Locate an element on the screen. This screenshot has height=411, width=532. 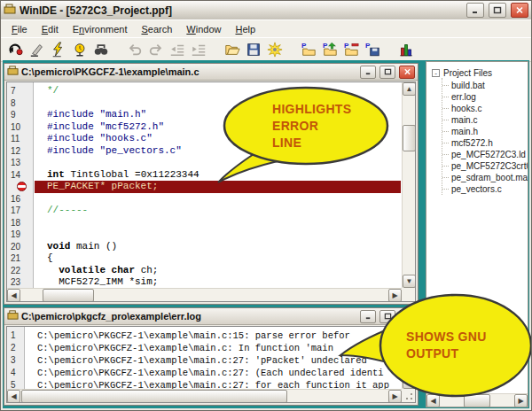
callout-highlight-text: HIGHLIGHTSERRORLINE is located at coordinates (312, 126).